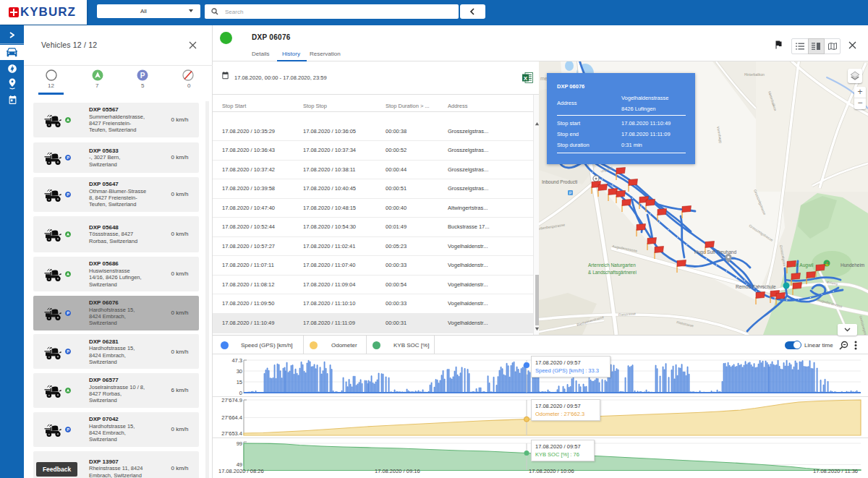 The image size is (868, 478). I want to click on svg-text: 47.3, so click(237, 360).